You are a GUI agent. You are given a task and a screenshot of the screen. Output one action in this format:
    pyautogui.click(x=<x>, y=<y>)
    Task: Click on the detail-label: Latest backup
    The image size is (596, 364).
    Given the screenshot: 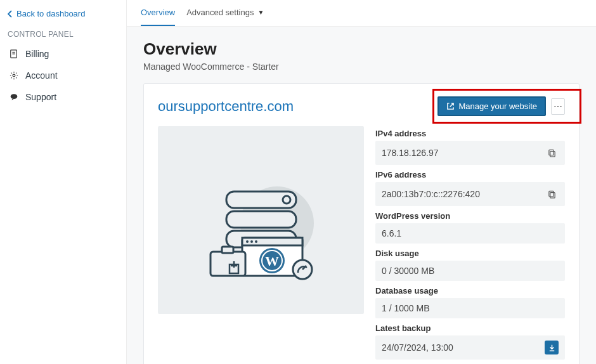 What is the action you would take?
    pyautogui.click(x=470, y=328)
    